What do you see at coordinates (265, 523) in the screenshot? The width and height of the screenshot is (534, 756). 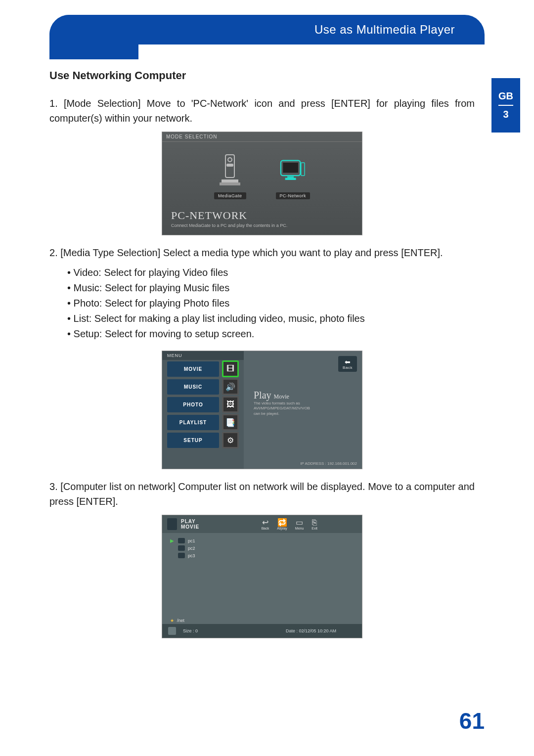 I see `back-icon: ↩` at bounding box center [265, 523].